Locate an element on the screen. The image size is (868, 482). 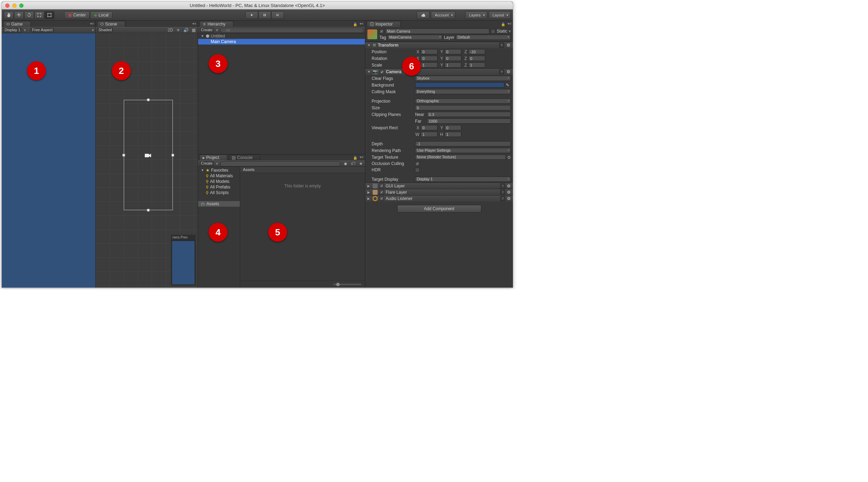
shading-dropdown: Shaded is located at coordinates (105, 30).